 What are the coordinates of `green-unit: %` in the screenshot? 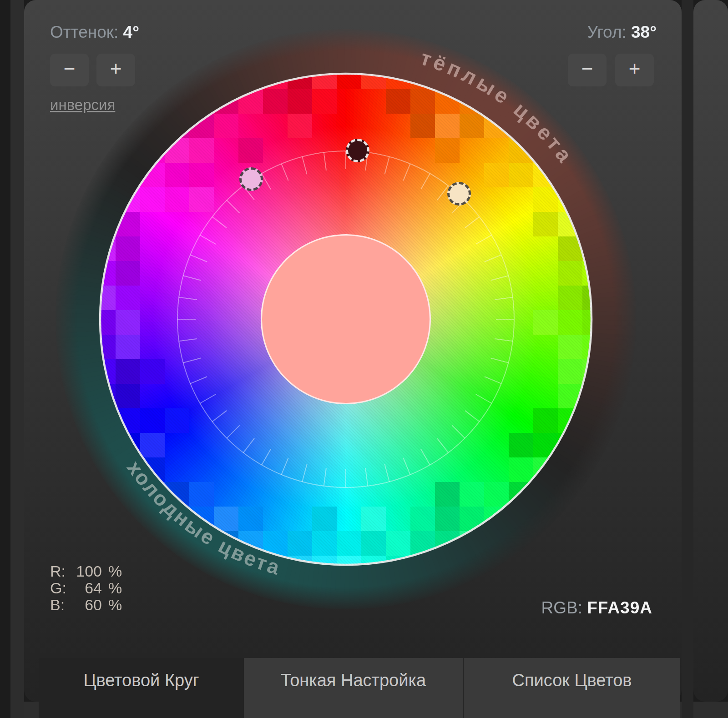 It's located at (115, 588).